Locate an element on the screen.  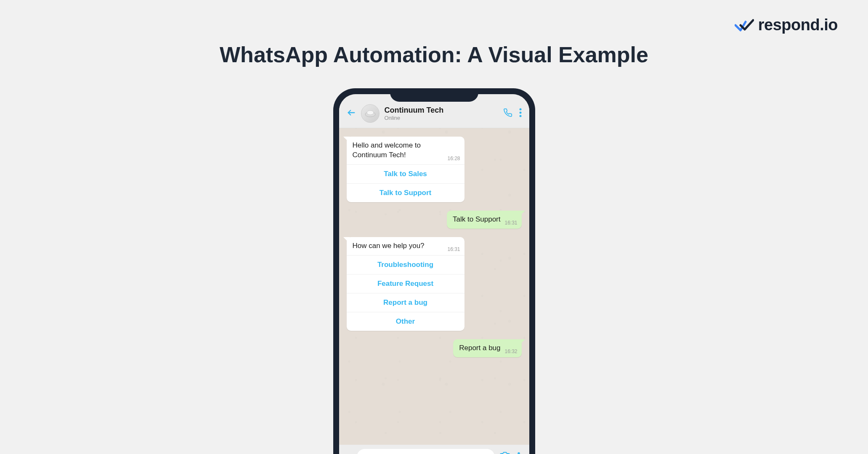
more-icon is located at coordinates (520, 114).